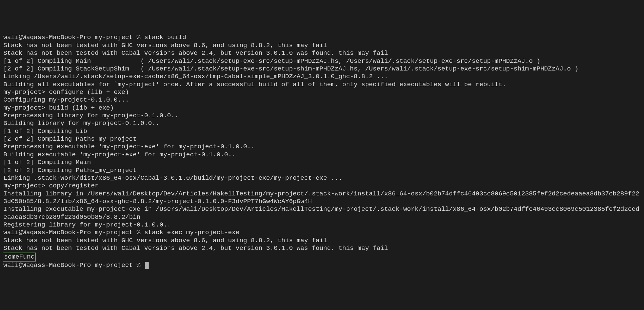 The height and width of the screenshot is (310, 644). I want to click on terminal-line: Building library for my-project-0.1.0.0.…, so click(322, 124).